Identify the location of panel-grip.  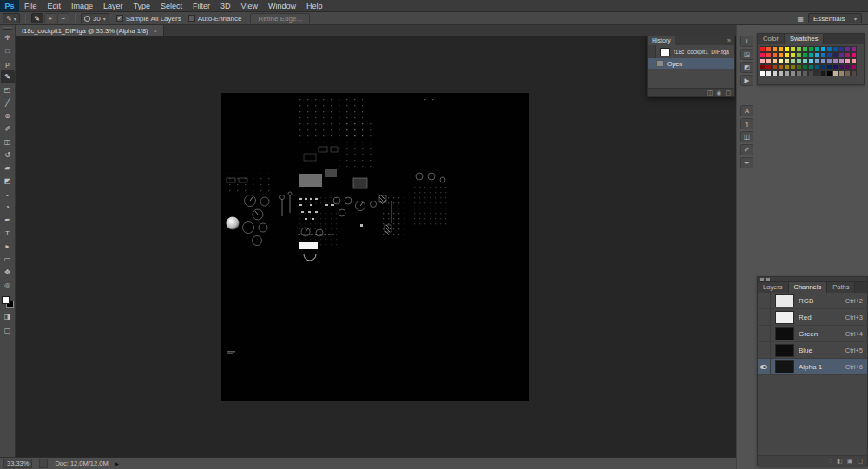
(8, 28).